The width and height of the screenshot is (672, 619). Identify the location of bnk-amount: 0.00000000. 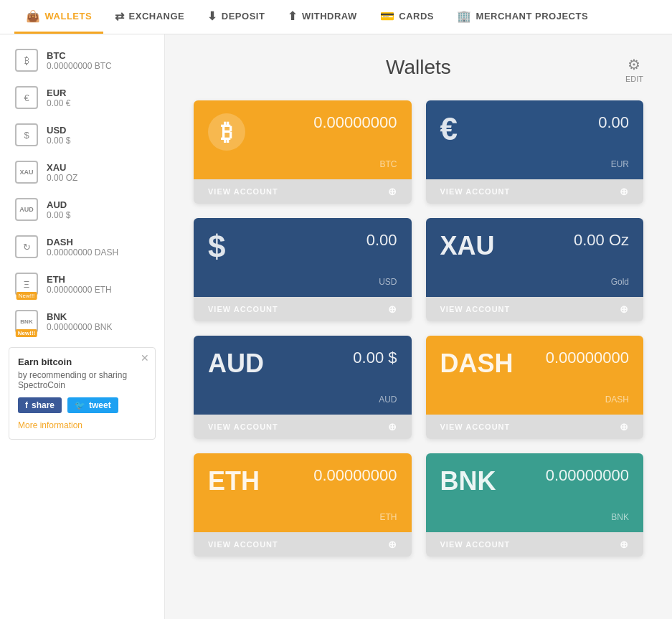
(587, 476).